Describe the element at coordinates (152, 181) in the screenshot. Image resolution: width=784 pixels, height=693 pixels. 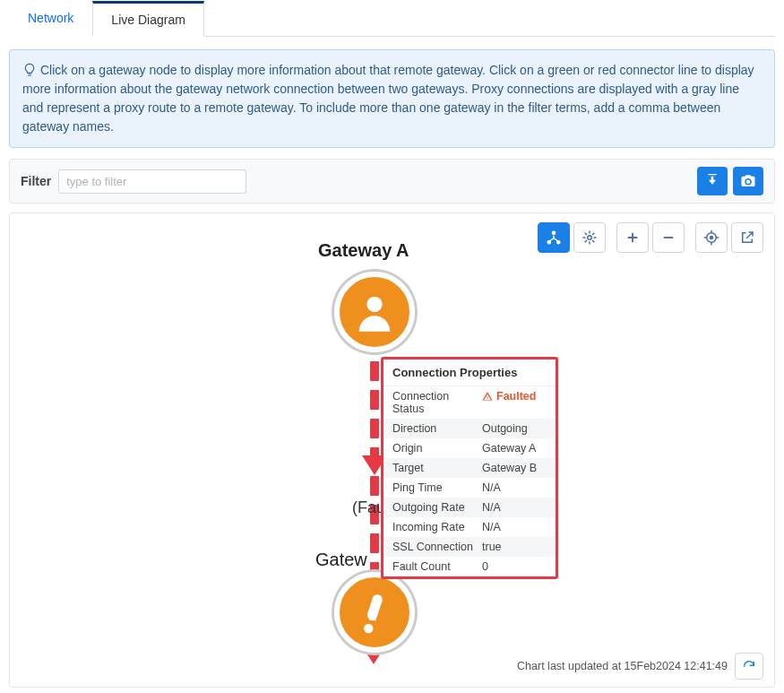
I see `filter-input` at that location.